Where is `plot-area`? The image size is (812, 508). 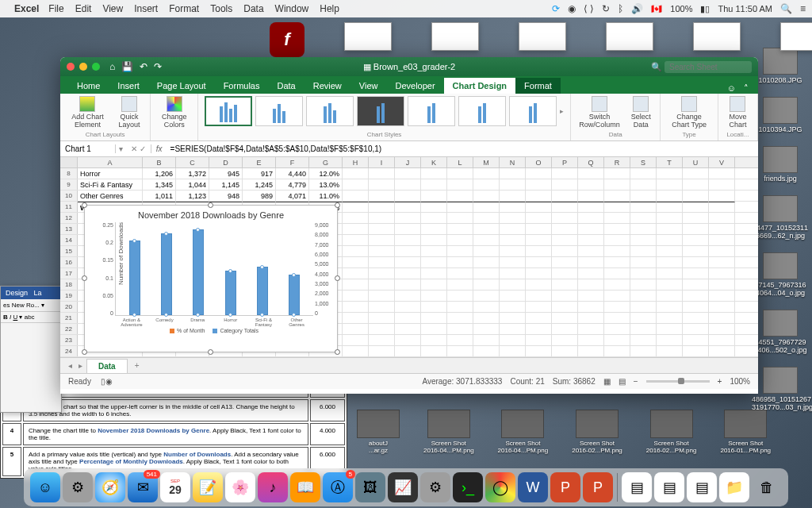 plot-area is located at coordinates (214, 269).